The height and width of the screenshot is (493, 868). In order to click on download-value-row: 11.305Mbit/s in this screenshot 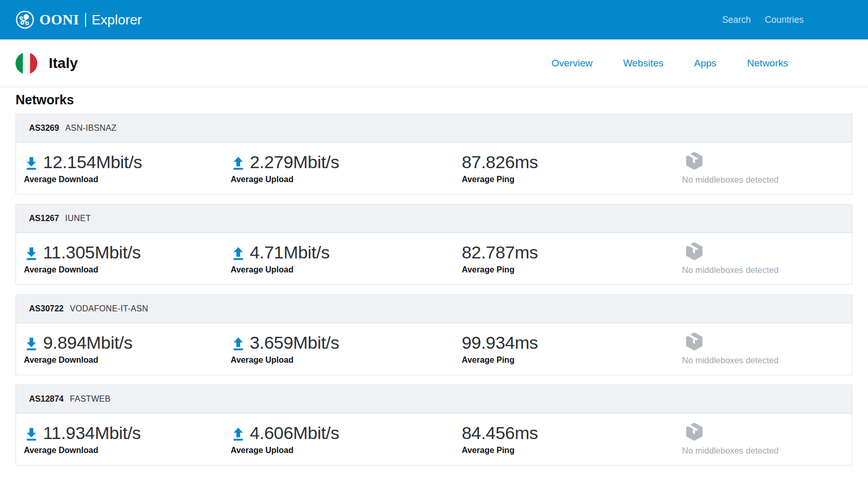, I will do `click(109, 252)`.